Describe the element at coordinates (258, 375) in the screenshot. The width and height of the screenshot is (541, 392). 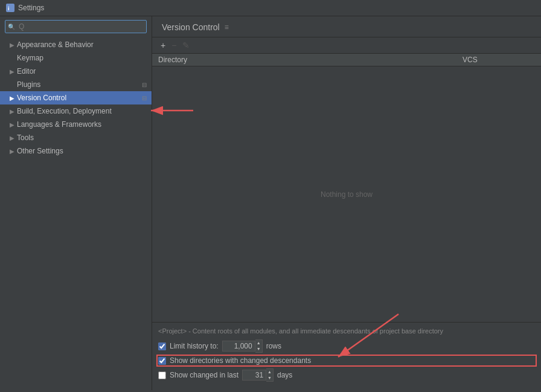
I see `show-changed-input-wrap: ▲ ▼` at that location.